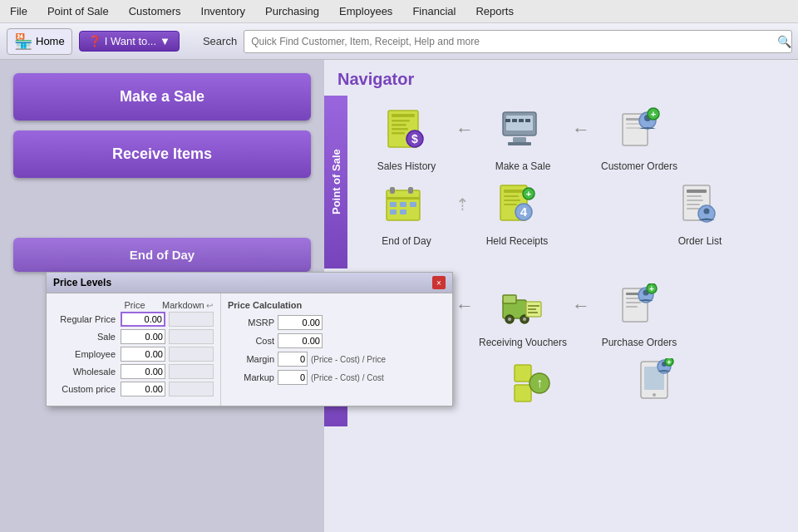  I want to click on nav-item-sales-history: $ Sales History, so click(406, 138).